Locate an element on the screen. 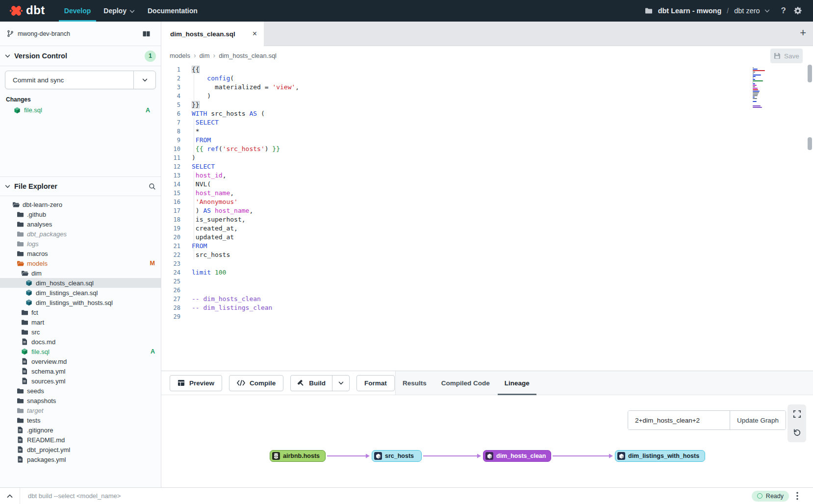  tree-item-dim: dim is located at coordinates (80, 273).